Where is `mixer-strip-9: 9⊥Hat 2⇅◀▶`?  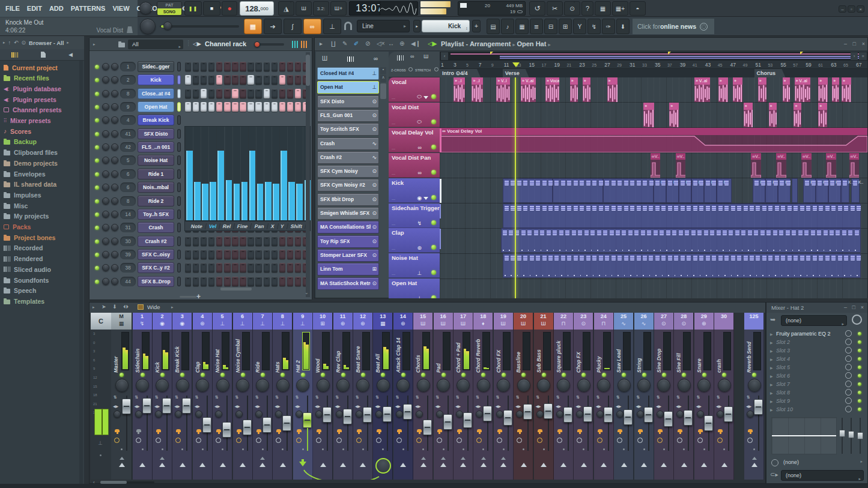
mixer-strip-9: 9⊥Hat 2⇅◀▶ is located at coordinates (303, 396).